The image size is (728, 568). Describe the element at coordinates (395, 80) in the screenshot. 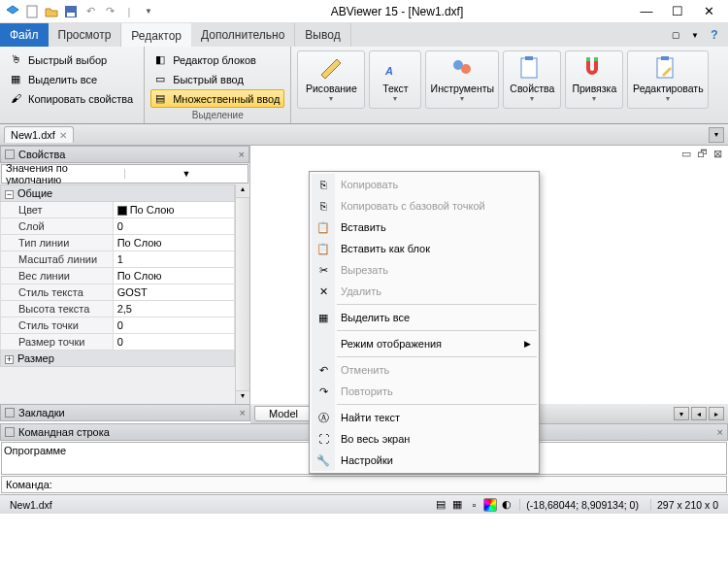

I see `text-button: AТекст▾` at that location.